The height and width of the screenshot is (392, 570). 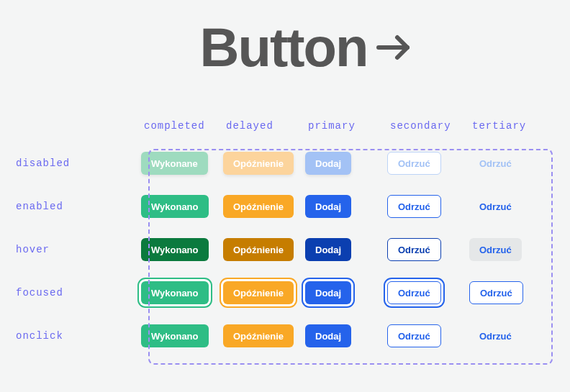 I want to click on col-header-secondary: secondary, so click(x=428, y=126).